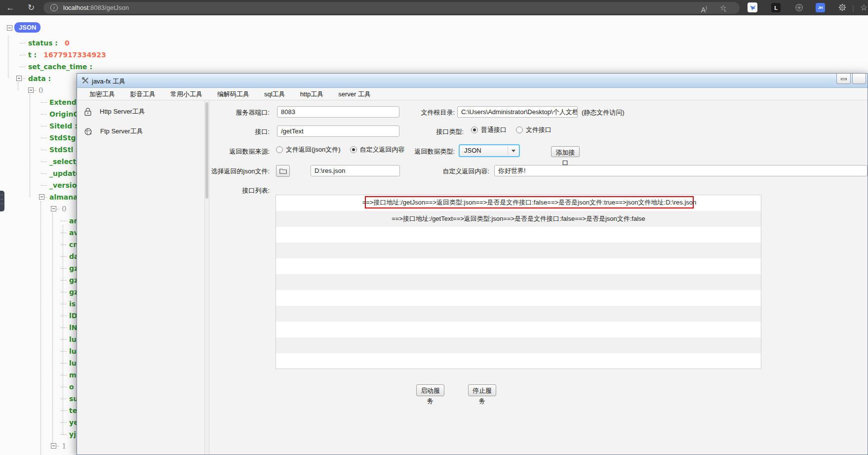 Image resolution: width=868 pixels, height=455 pixels. Describe the element at coordinates (312, 94) in the screenshot. I see `menu-item-5: http工具` at that location.